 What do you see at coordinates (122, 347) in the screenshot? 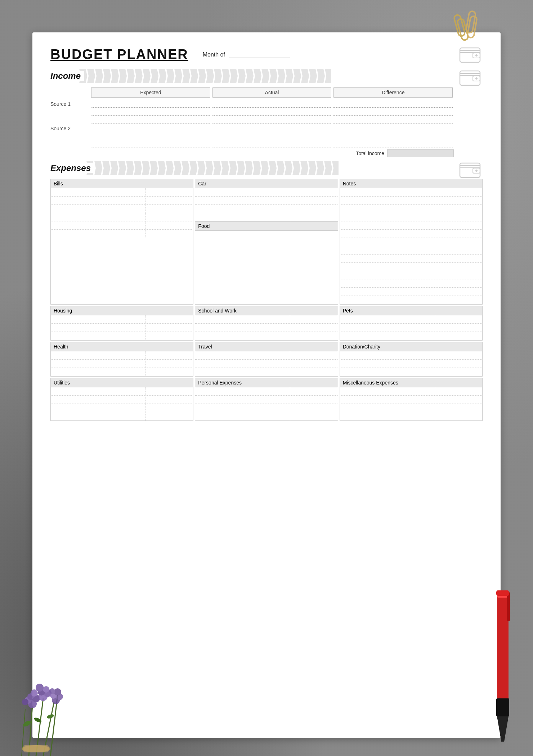
I see `health-header: Health` at bounding box center [122, 347].